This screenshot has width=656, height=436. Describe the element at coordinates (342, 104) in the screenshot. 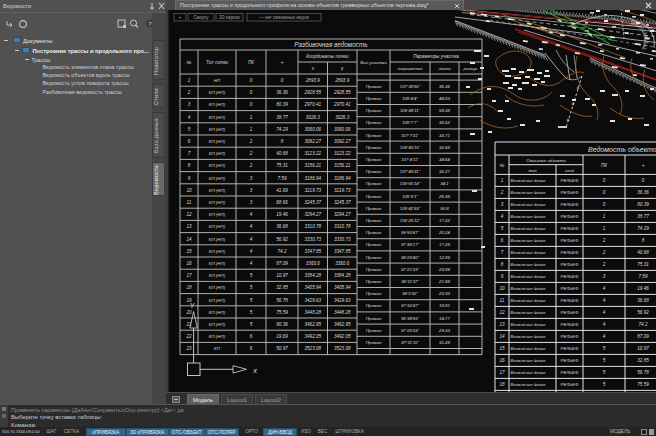

I see `svg-text: 2970.41` at that location.